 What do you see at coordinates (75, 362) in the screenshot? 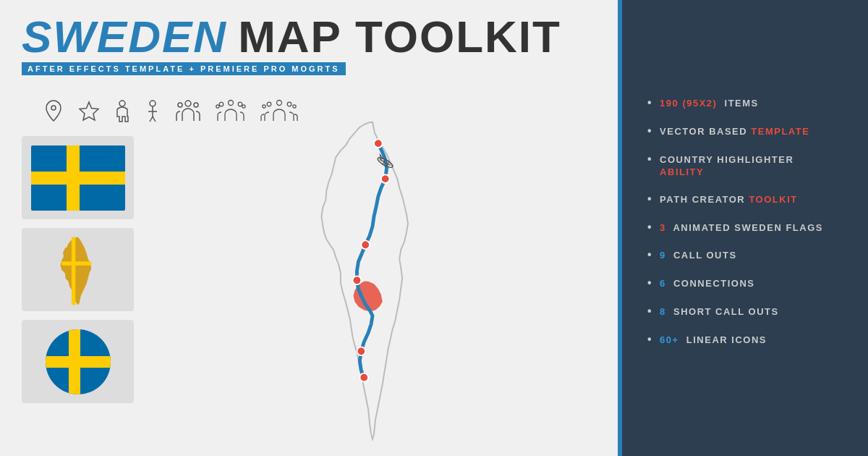
I see `circle-flag-cross-v` at bounding box center [75, 362].